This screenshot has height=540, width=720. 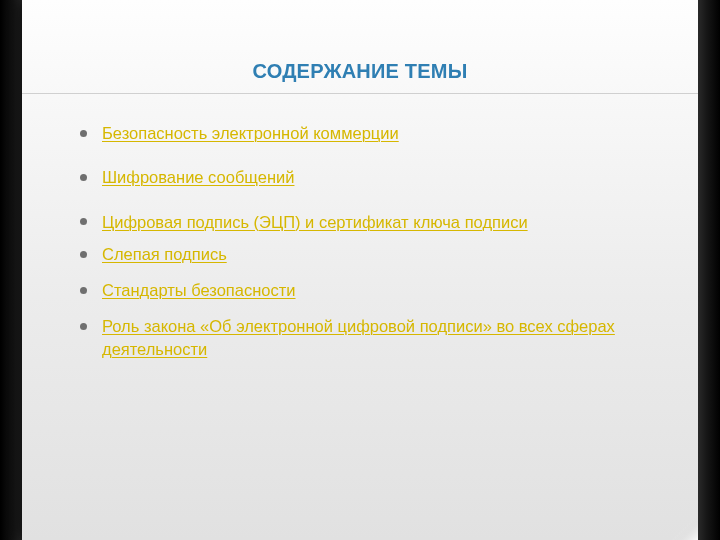 What do you see at coordinates (354, 222) in the screenshot?
I see `toc-item: Цифровая подпись (ЭЦП) и сертификат ключ…` at bounding box center [354, 222].